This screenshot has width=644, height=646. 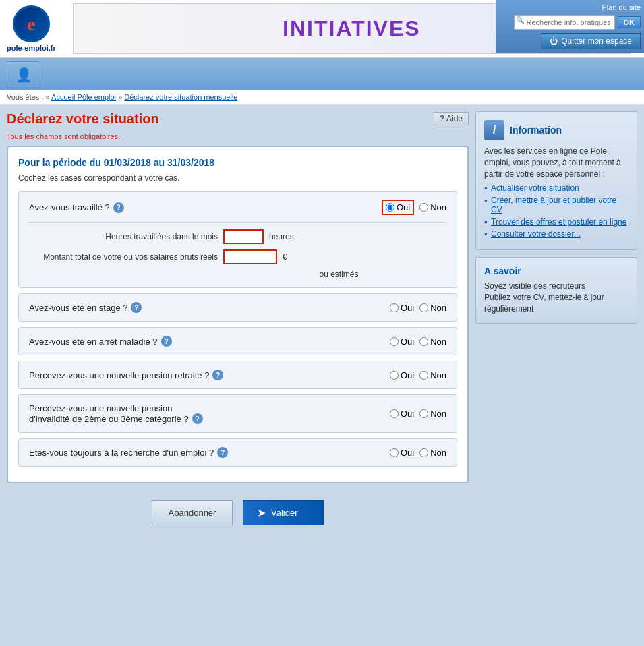 What do you see at coordinates (128, 452) in the screenshot?
I see `question-label-emploi: Etes-vous toujours à la recherche d'un e…` at bounding box center [128, 452].